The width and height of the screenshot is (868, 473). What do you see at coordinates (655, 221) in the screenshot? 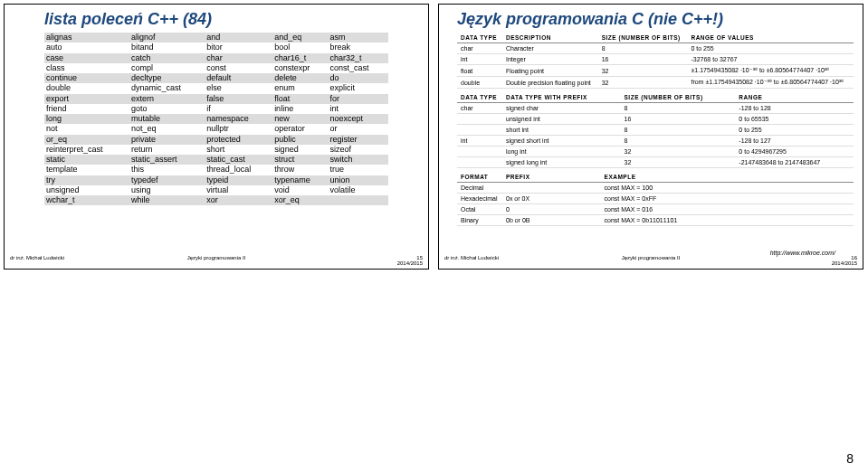
I see `table-row: Binary0b or 0Bconst MAX = 0b11011101` at bounding box center [655, 221].